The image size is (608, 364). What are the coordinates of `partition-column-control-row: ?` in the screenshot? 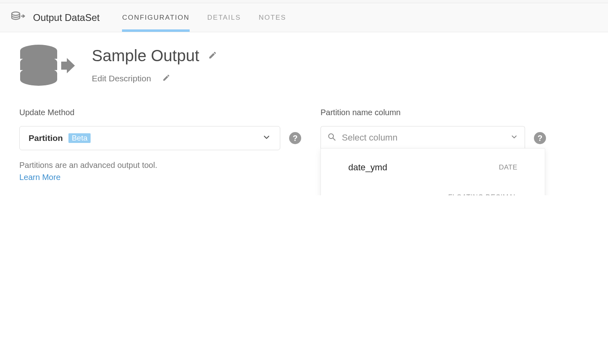 It's located at (433, 138).